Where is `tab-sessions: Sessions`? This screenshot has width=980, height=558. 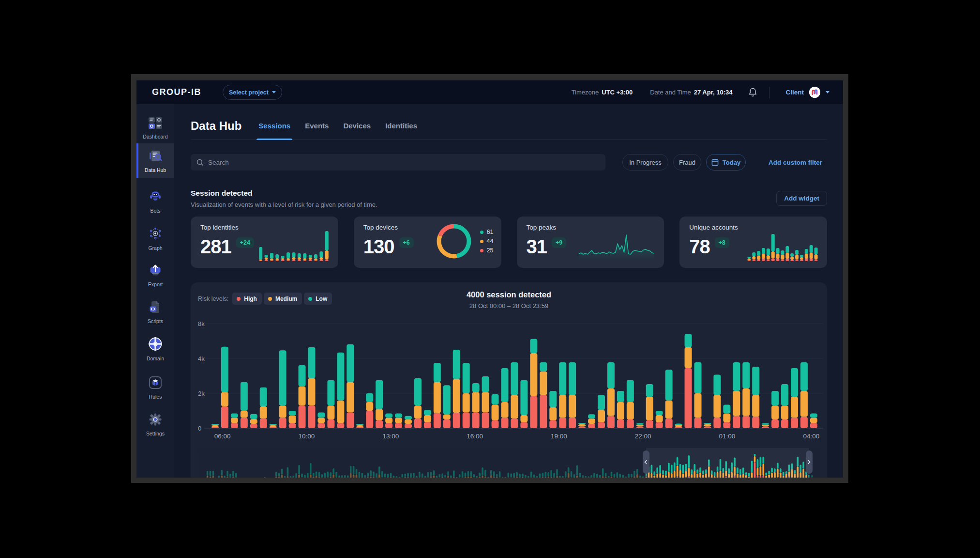 tab-sessions: Sessions is located at coordinates (274, 126).